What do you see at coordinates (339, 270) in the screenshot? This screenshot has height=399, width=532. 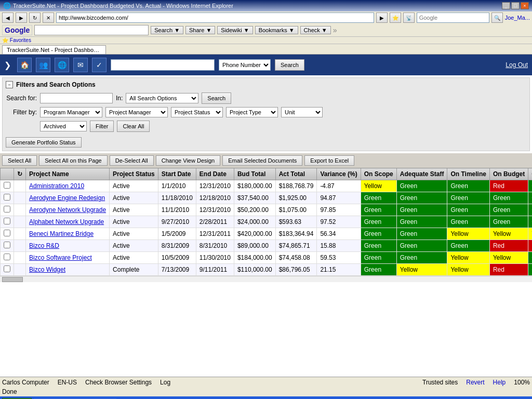 I see `row-variance: 21.15` at bounding box center [339, 270].